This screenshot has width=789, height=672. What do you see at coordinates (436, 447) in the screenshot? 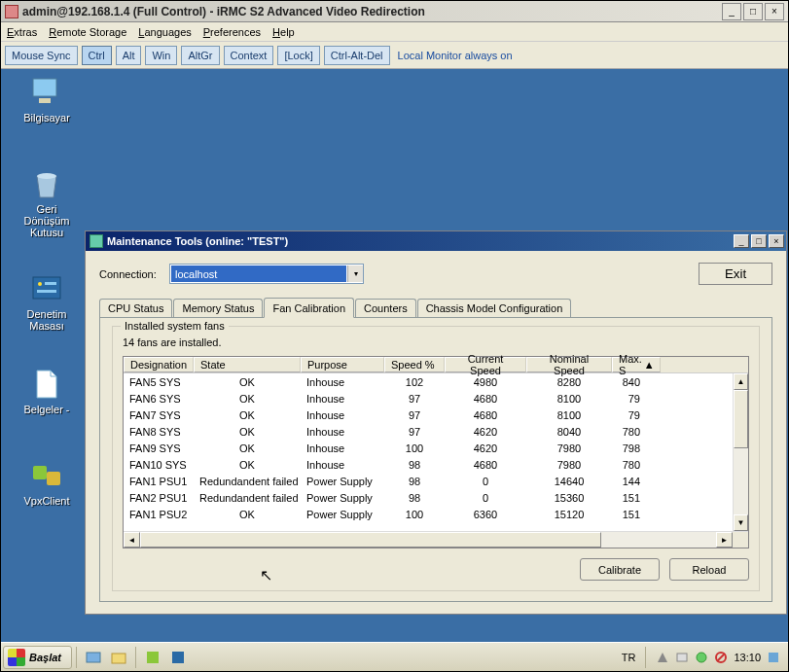
I see `table-row: FAN9 SYSOKInhouse10046207980798` at bounding box center [436, 447].